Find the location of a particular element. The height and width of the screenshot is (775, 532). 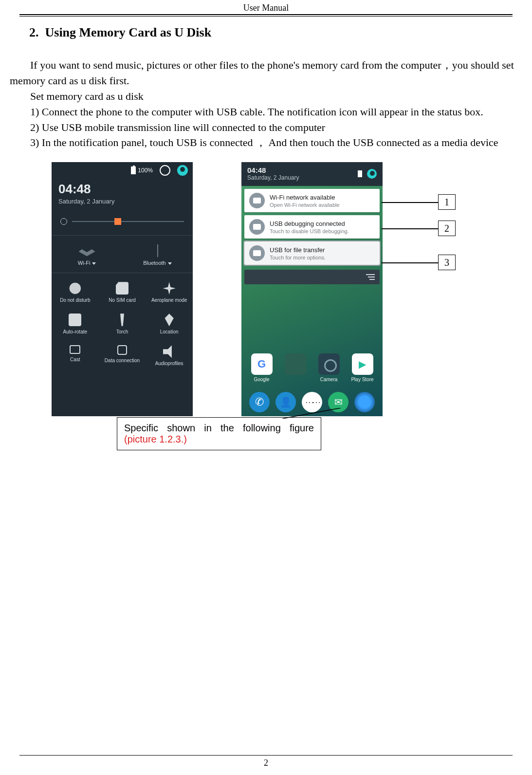

autorotate-tile: Auto-rotate is located at coordinates (75, 324).